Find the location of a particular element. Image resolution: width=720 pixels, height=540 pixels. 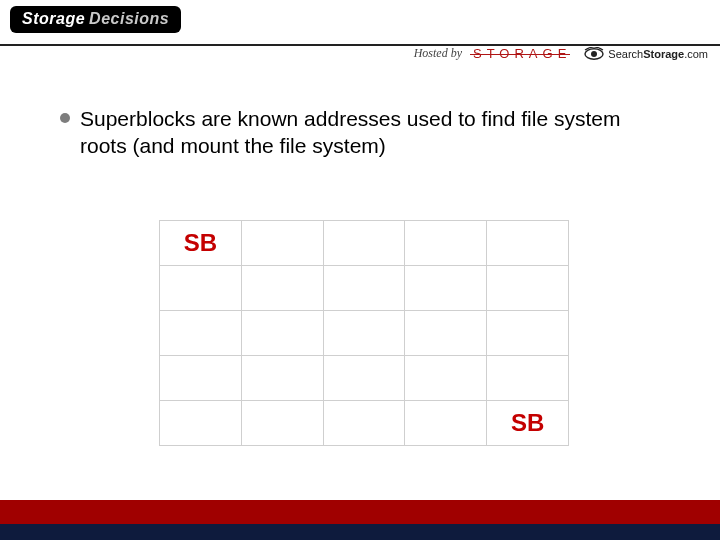

footer-bar-navy is located at coordinates (360, 532).